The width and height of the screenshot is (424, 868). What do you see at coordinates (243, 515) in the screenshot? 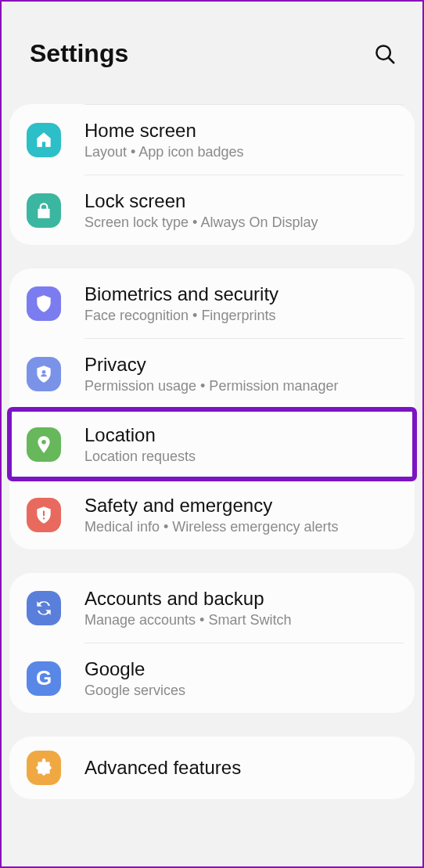
I see `item-text: Safety and emergencyMedical info • Wirel…` at bounding box center [243, 515].